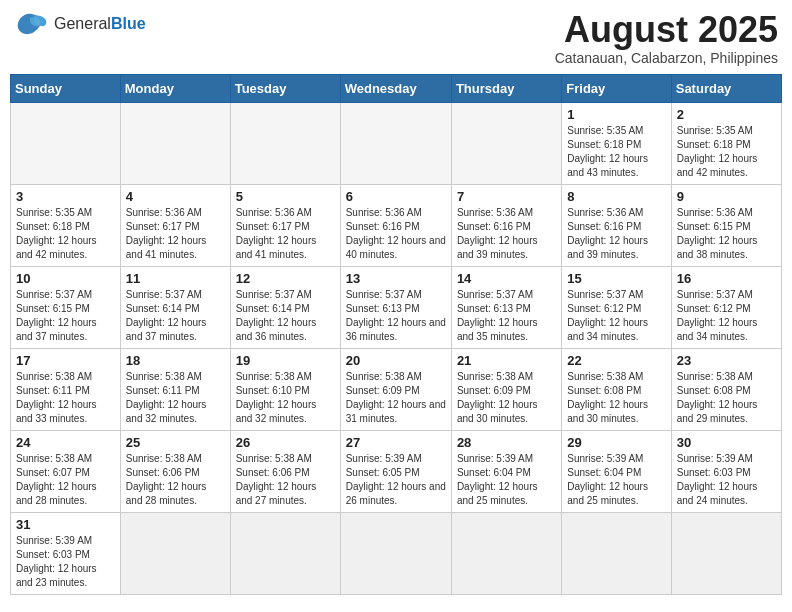 The image size is (792, 612). Describe the element at coordinates (176, 360) in the screenshot. I see `day-number: 18` at that location.